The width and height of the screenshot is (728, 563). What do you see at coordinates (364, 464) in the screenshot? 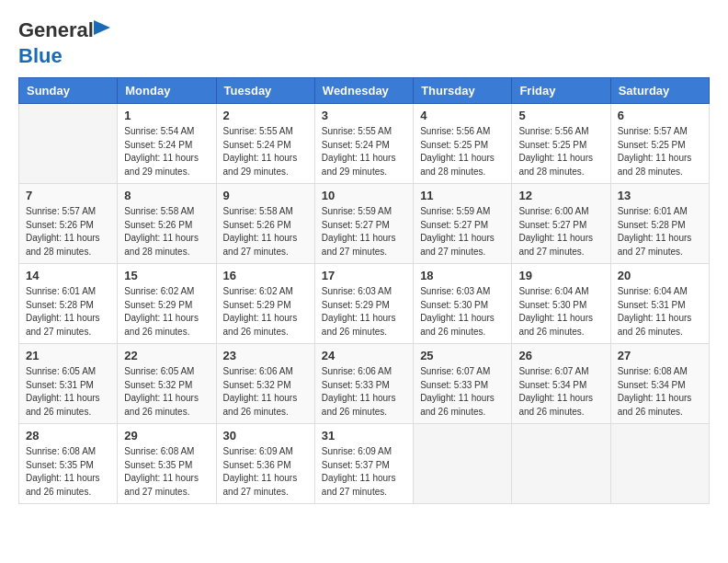
I see `calendar-week-row: 28Sunrise: 6:08 AMSunset: 5:35 PMDayligh…` at bounding box center [364, 464].